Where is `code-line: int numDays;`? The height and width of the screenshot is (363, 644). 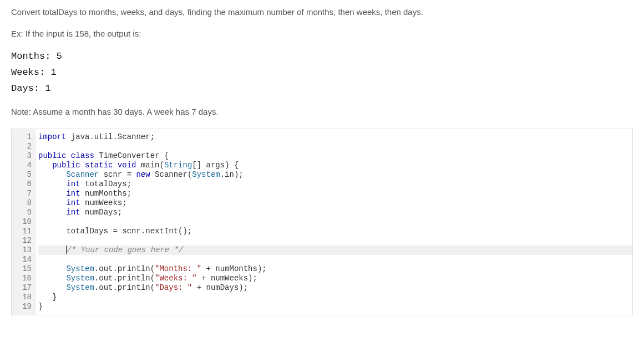 code-line: int numDays; is located at coordinates (335, 213).